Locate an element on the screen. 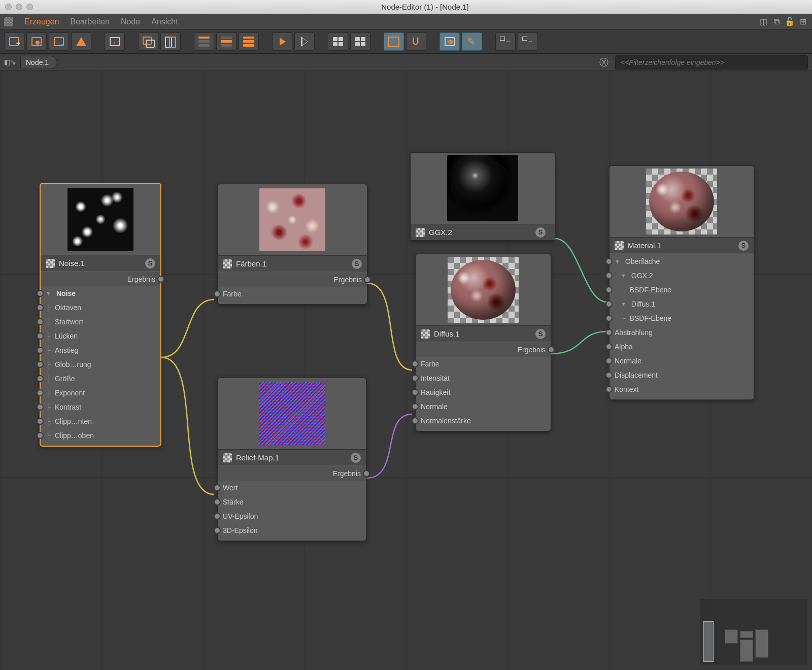 The image size is (812, 670). input-row: Rauigkeit is located at coordinates (483, 392).